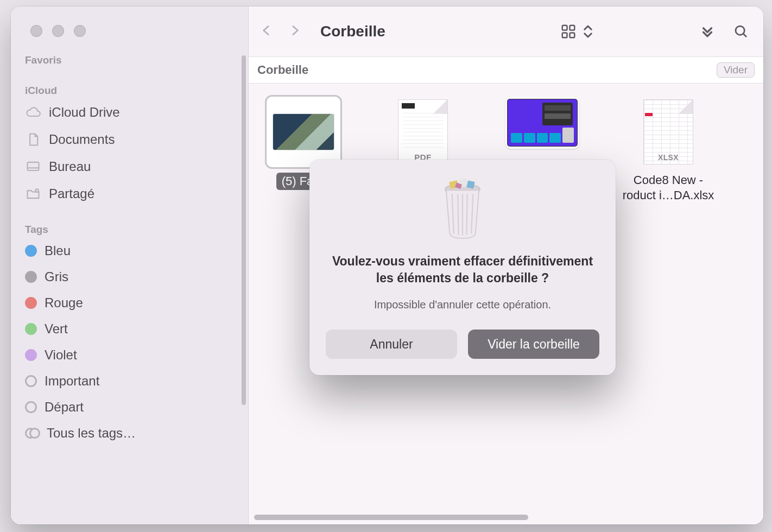 The width and height of the screenshot is (772, 532). Describe the element at coordinates (129, 90) in the screenshot. I see `sidebar-section-icloud: iCloud` at that location.